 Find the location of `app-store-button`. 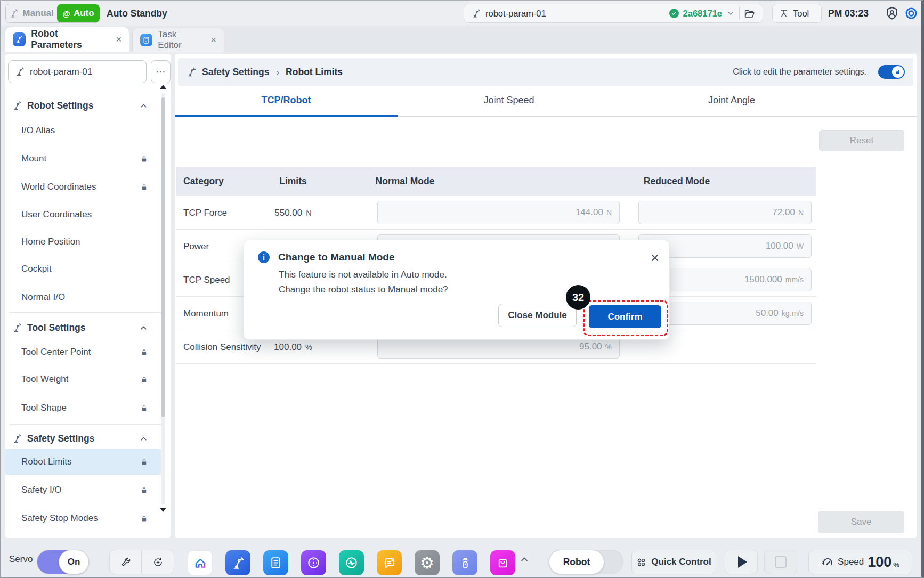

app-store-button is located at coordinates (503, 563).